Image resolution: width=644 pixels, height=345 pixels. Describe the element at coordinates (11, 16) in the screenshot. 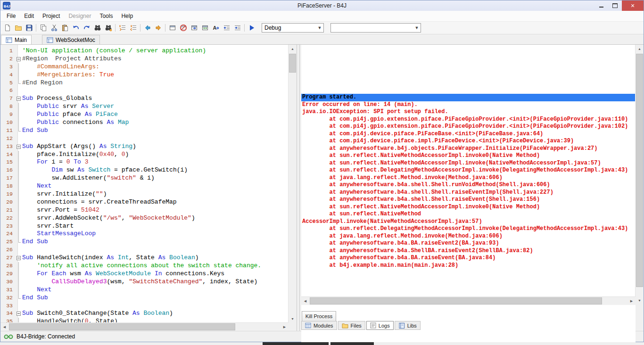

I see `menu-file: File` at that location.